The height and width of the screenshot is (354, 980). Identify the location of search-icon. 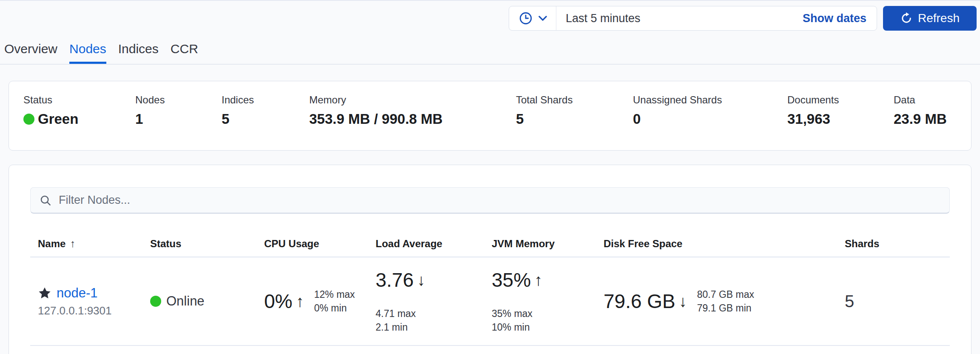
(46, 200).